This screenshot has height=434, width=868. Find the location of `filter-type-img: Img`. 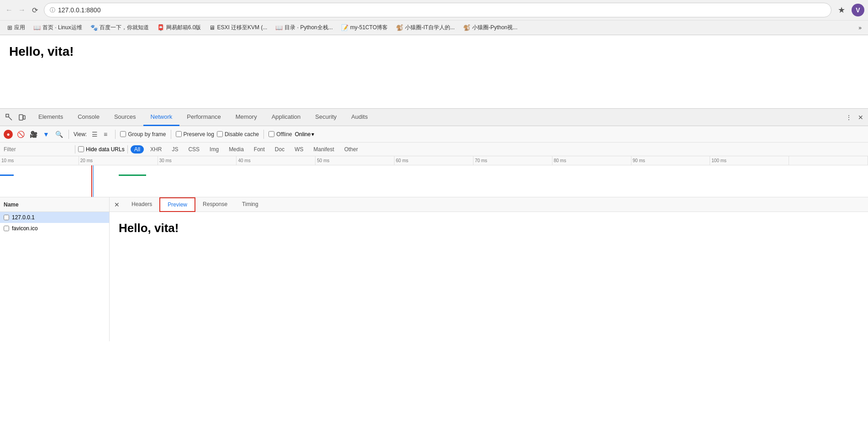

filter-type-img: Img is located at coordinates (214, 149).